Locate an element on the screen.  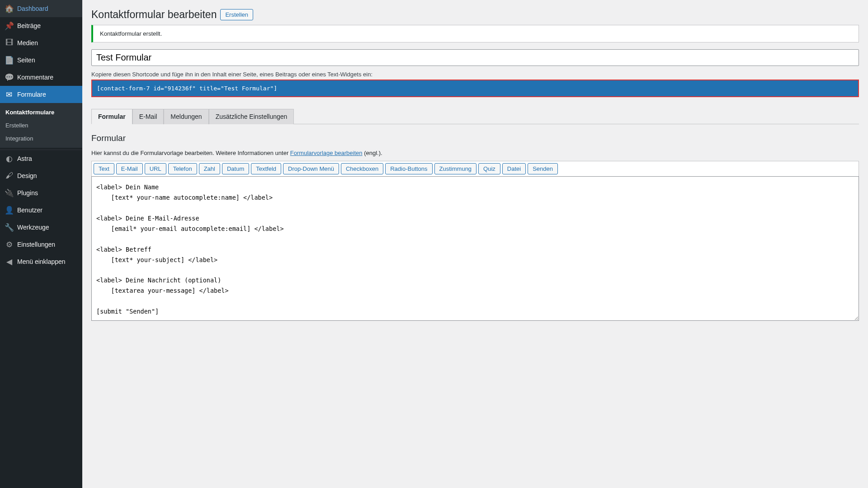
tag-btn-telefon: Telefon is located at coordinates (183, 169).